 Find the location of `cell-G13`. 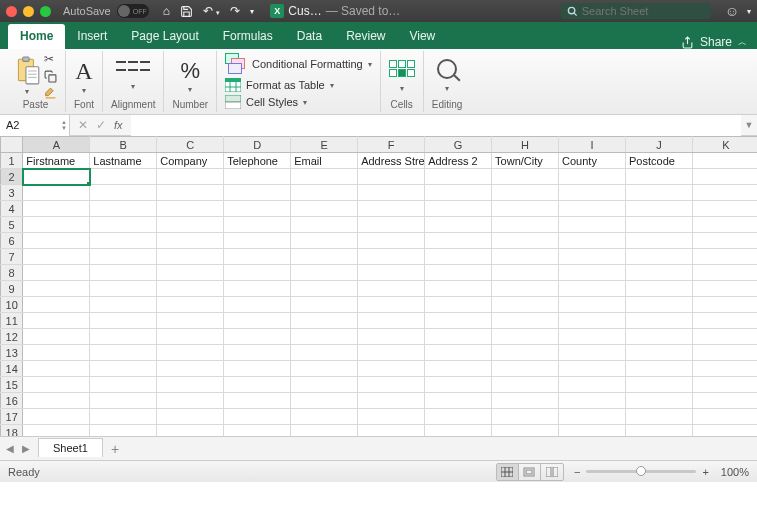

cell-G13 is located at coordinates (458, 353).